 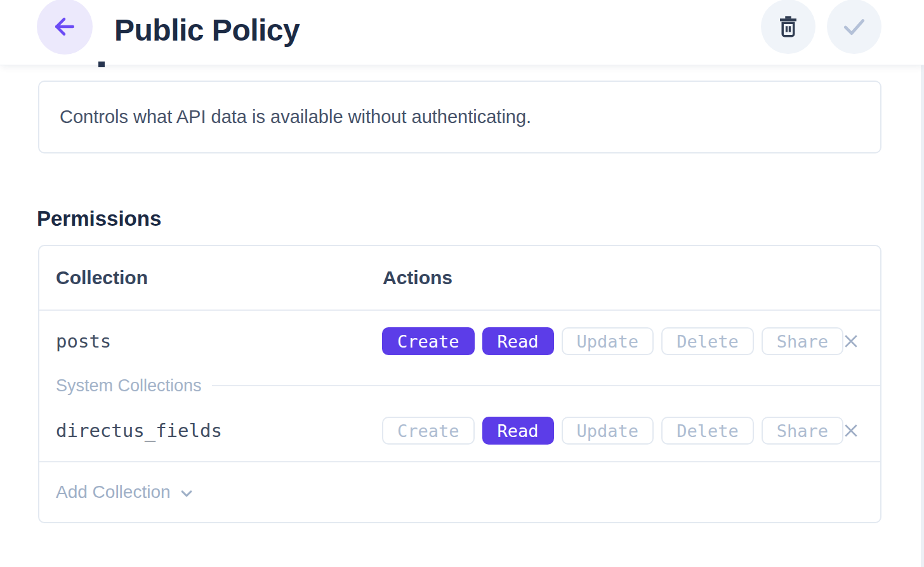 I want to click on check-icon, so click(x=854, y=27).